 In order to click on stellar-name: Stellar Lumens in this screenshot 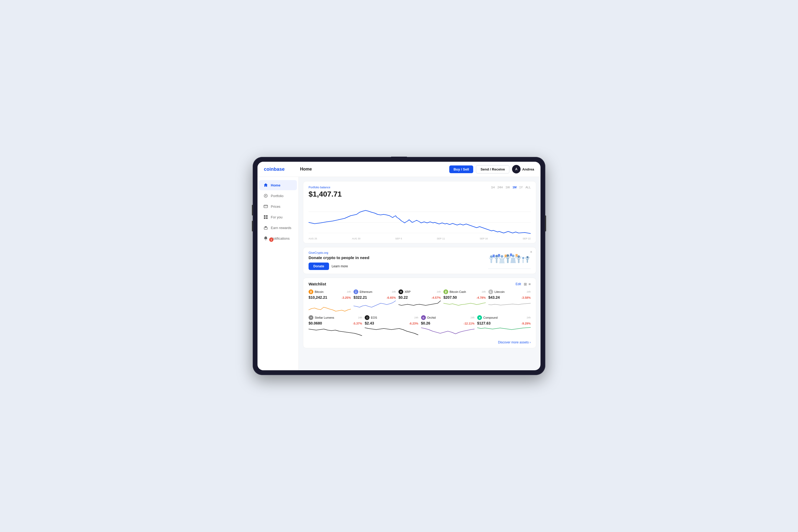, I will do `click(324, 318)`.